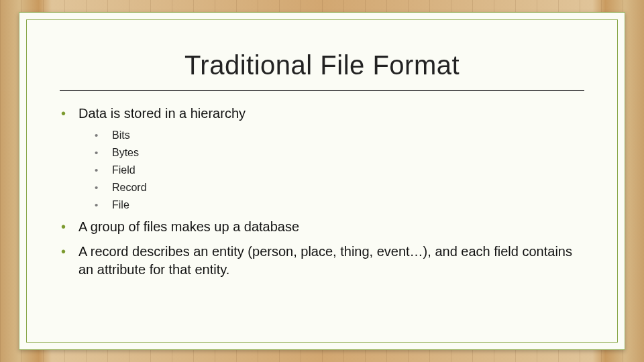 The image size is (644, 362). What do you see at coordinates (339, 188) in the screenshot?
I see `list-item: • Record` at bounding box center [339, 188].